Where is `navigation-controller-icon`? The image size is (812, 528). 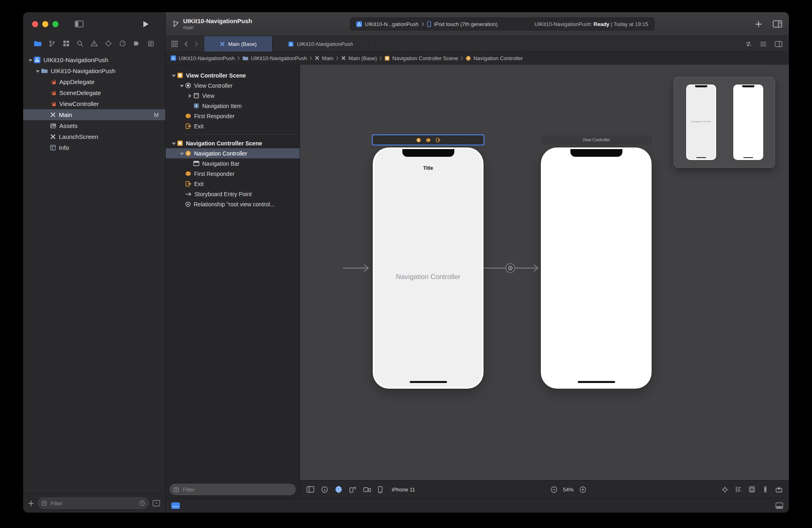
navigation-controller-icon is located at coordinates (419, 140).